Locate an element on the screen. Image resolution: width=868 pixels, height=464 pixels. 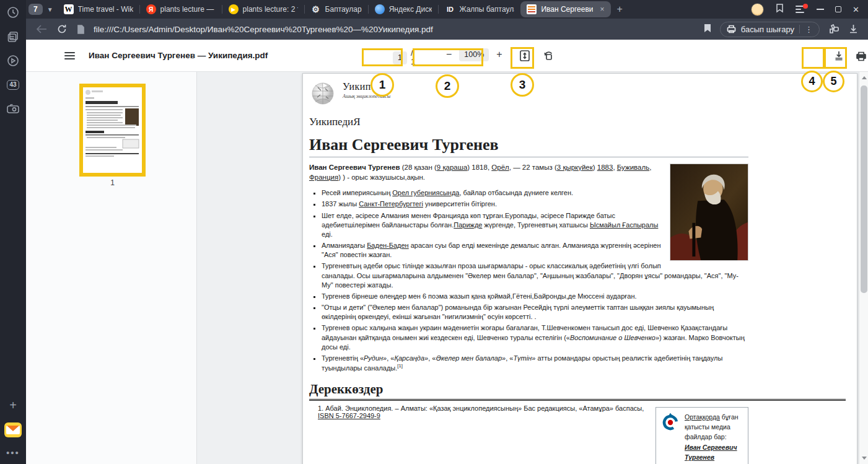
pdf-document-title: Иван Сергеевич Тургенев — Уикипедия.pdf is located at coordinates (178, 56).